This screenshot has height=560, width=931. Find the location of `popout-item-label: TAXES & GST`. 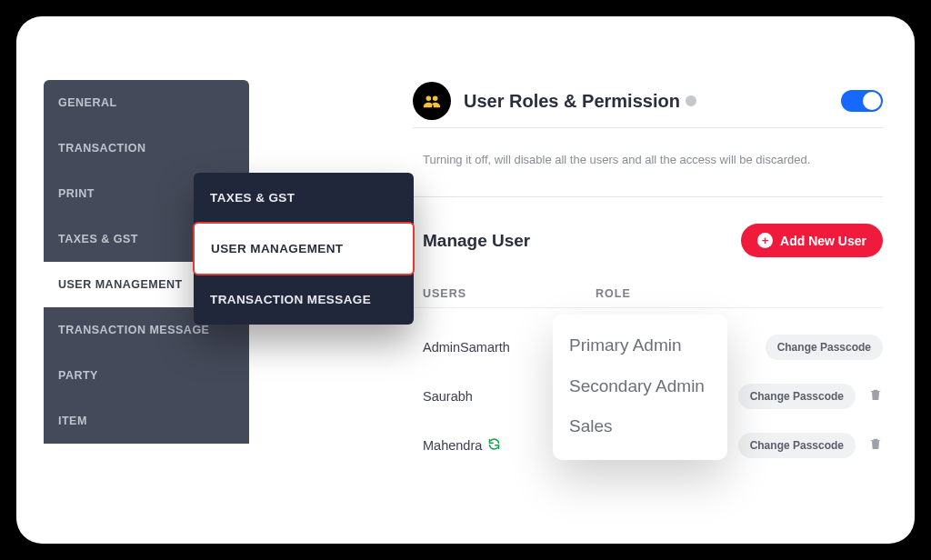

popout-item-label: TAXES & GST is located at coordinates (253, 198).